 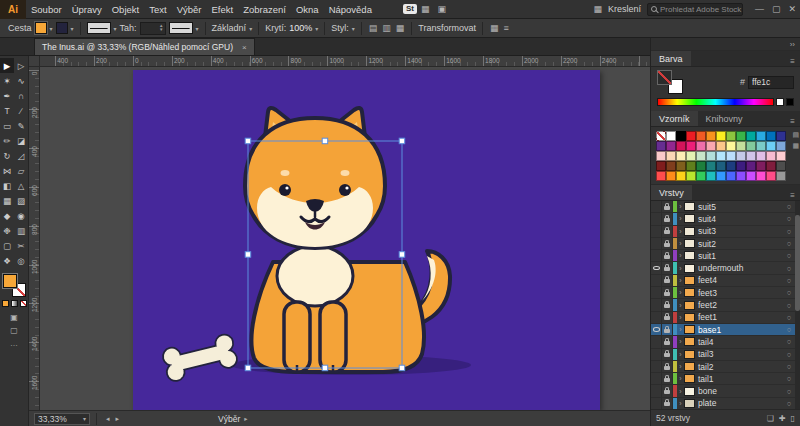 What do you see at coordinates (7, 80) in the screenshot?
I see `tool-magic-wand: ✶` at bounding box center [7, 80].